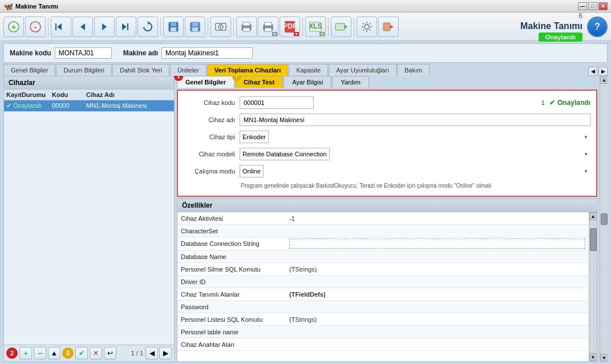 This screenshot has height=364, width=611. What do you see at coordinates (383, 319) in the screenshot?
I see `prop-row-listesql: Personel Listesi SQL Komutu (TStrings)` at bounding box center [383, 319].